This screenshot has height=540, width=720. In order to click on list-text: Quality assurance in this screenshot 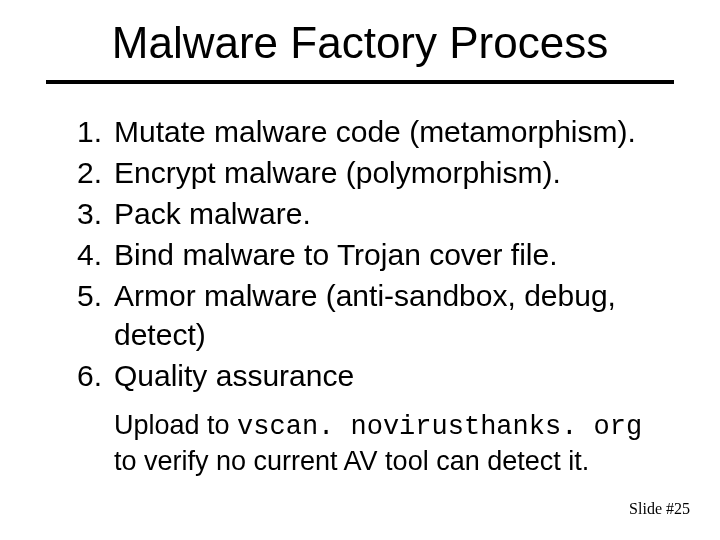, I will do `click(387, 376)`.